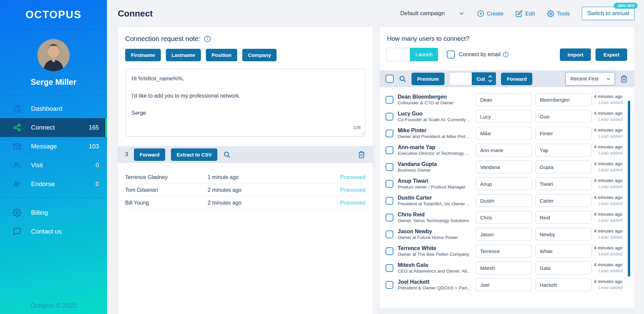 The height and width of the screenshot is (314, 644). I want to click on connect-by-email-checkbox, so click(451, 55).